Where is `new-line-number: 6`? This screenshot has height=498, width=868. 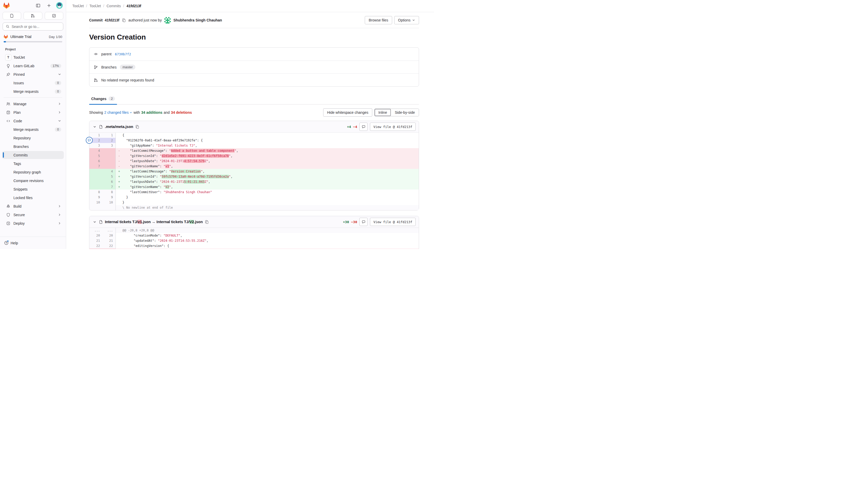 new-line-number: 6 is located at coordinates (109, 182).